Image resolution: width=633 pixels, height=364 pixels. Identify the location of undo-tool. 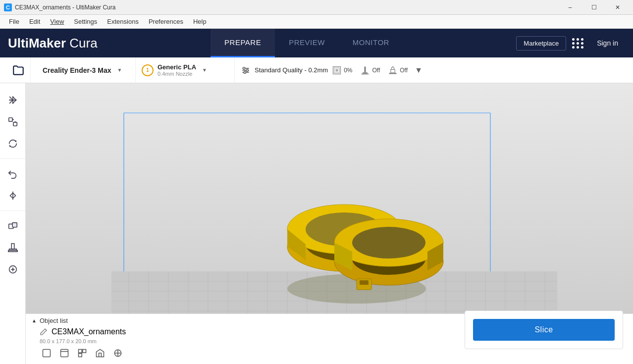
(13, 174).